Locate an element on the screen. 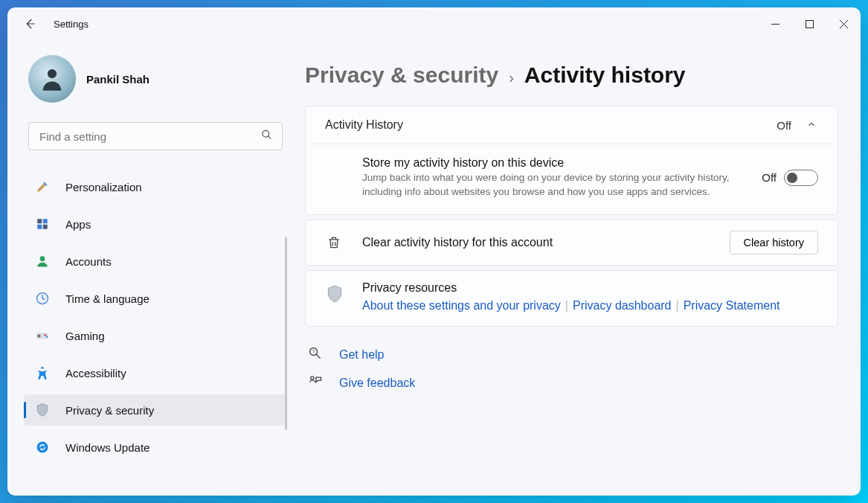 The image size is (868, 503). breadcrumb-parent: Privacy & security is located at coordinates (402, 75).